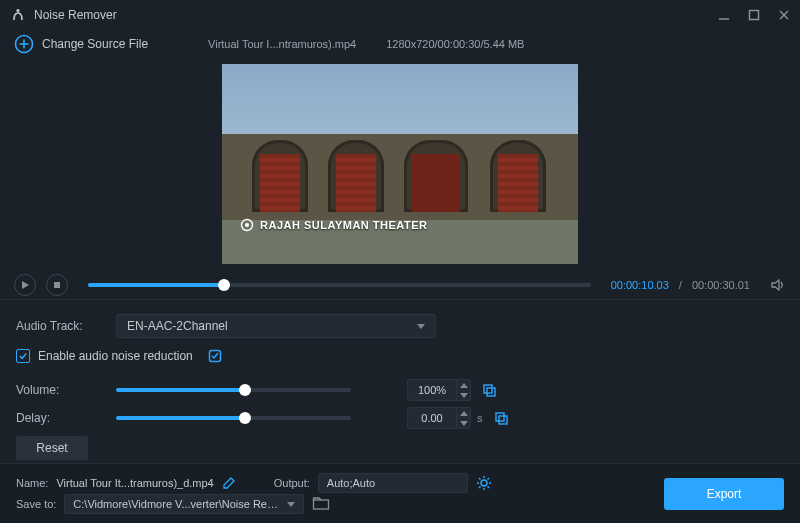 This screenshot has width=800, height=523. I want to click on app-title: Noise Remover, so click(76, 15).